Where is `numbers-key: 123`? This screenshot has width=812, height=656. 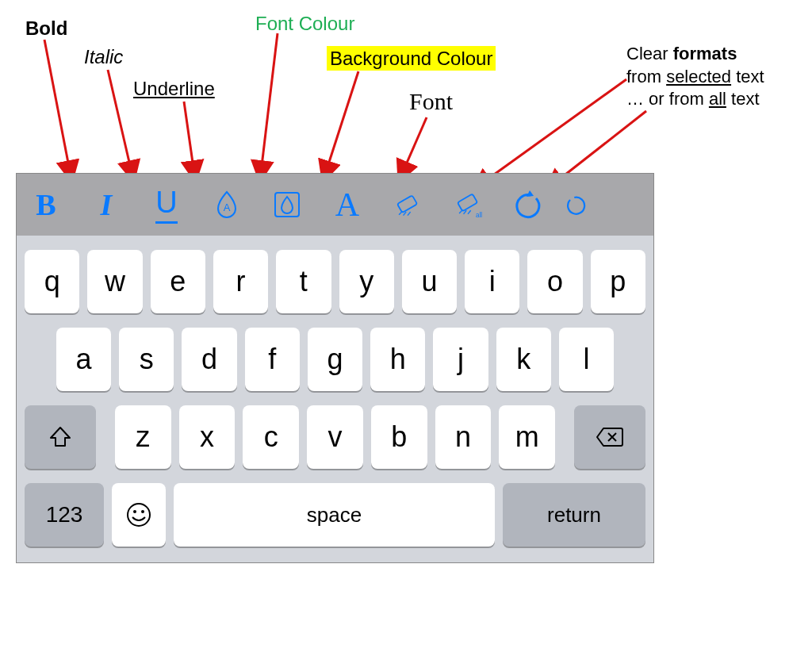
numbers-key: 123 is located at coordinates (64, 515).